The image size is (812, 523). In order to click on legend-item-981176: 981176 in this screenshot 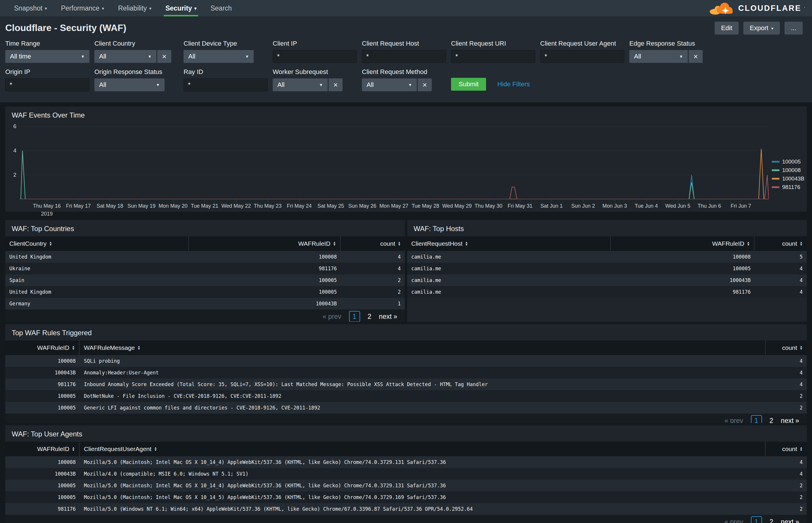, I will do `click(788, 187)`.